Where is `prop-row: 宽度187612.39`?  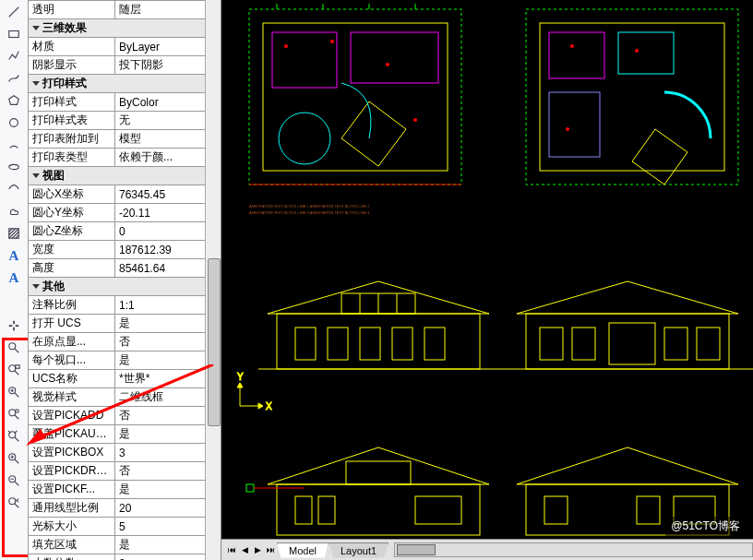 prop-row: 宽度187612.39 is located at coordinates (125, 250).